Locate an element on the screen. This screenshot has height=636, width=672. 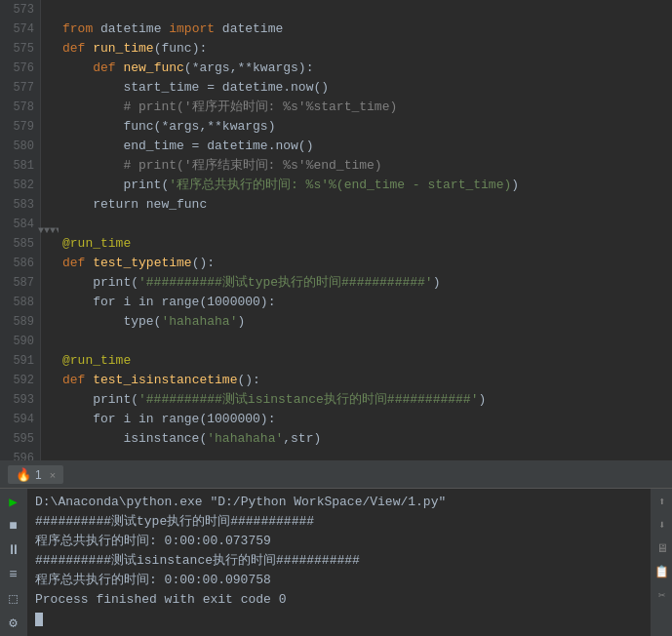
table-row: def new_func(*args,**kwargs): is located at coordinates (367, 68).